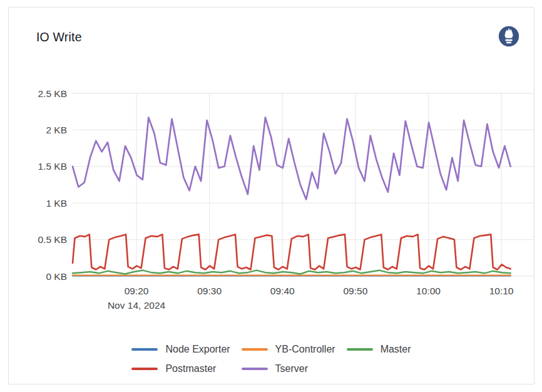 The image size is (542, 392). Describe the element at coordinates (289, 349) in the screenshot. I see `legend-item-yb-controller: YB-Controller` at that location.